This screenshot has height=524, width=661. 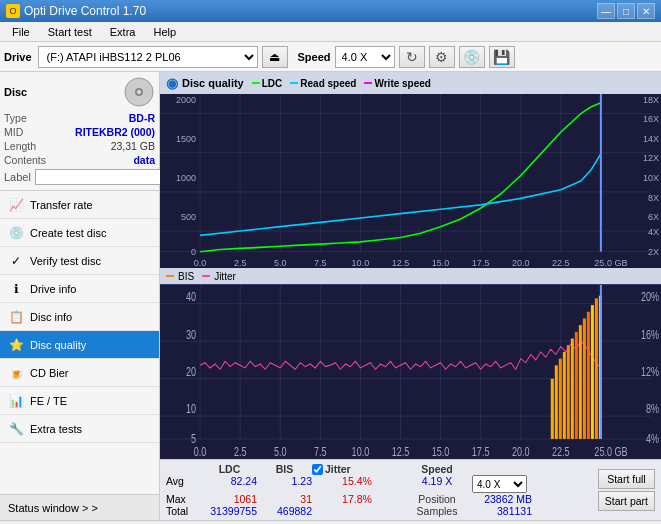 I want to click on chart2-legend-bar: BIS Jitter, so click(x=410, y=276).